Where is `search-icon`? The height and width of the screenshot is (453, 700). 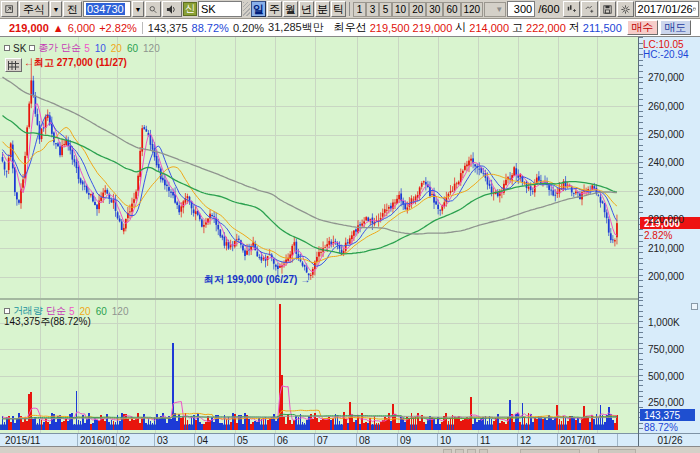 search-icon is located at coordinates (153, 9).